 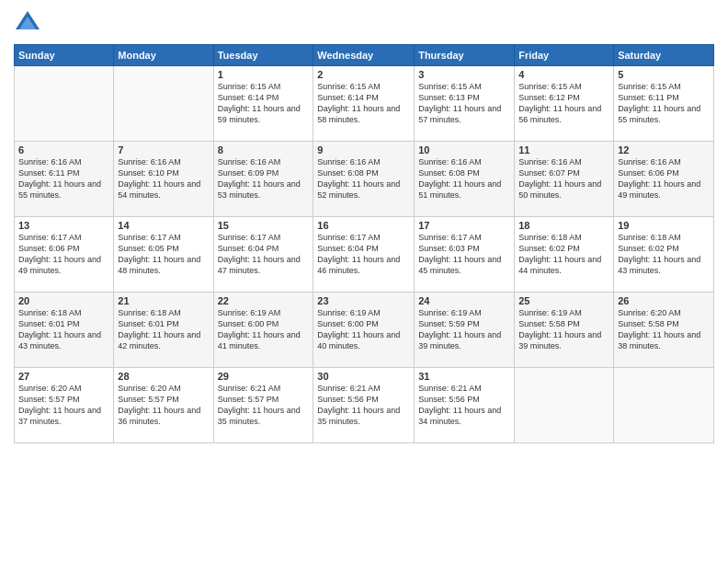 What do you see at coordinates (164, 179) in the screenshot?
I see `calendar-cell: 7 Sunrise: 6:16 AMSunset: 6:10 PMDayligh…` at bounding box center [164, 179].